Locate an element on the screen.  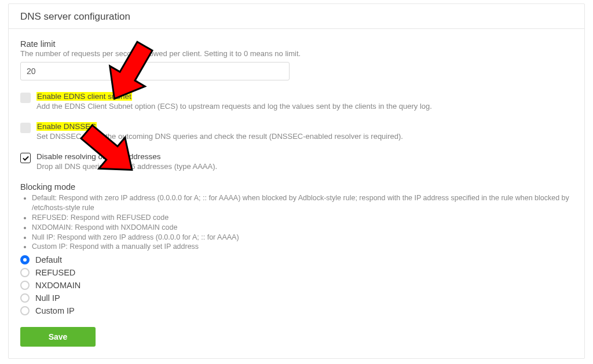
blocking-mode-header: Blocking mode is located at coordinates (296, 187).